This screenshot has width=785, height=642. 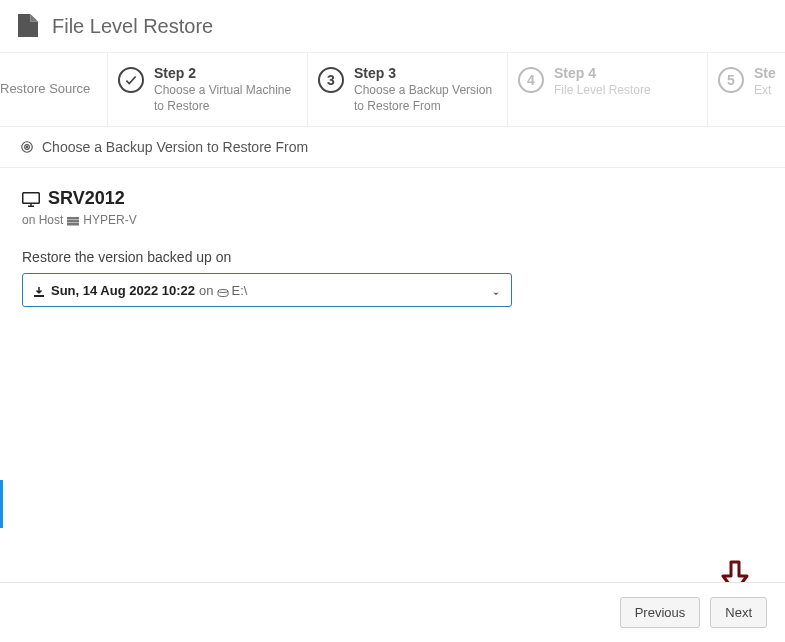 What do you see at coordinates (731, 80) in the screenshot?
I see `step-5-number: 5` at bounding box center [731, 80].